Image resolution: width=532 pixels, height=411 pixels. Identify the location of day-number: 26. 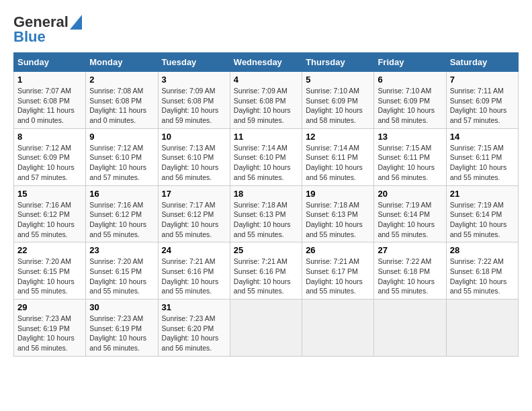
(338, 250).